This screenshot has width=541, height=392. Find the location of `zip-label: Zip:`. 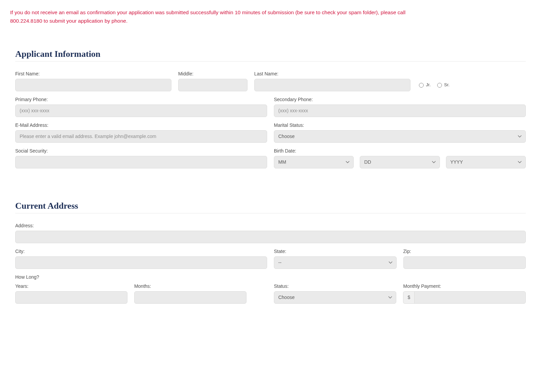

zip-label: Zip: is located at coordinates (465, 251).